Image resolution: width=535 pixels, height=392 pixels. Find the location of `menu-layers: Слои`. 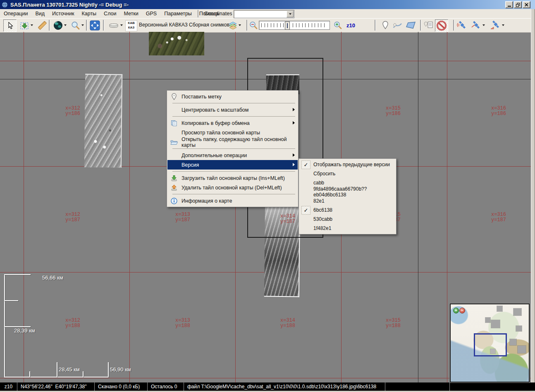

menu-layers: Слои is located at coordinates (110, 14).